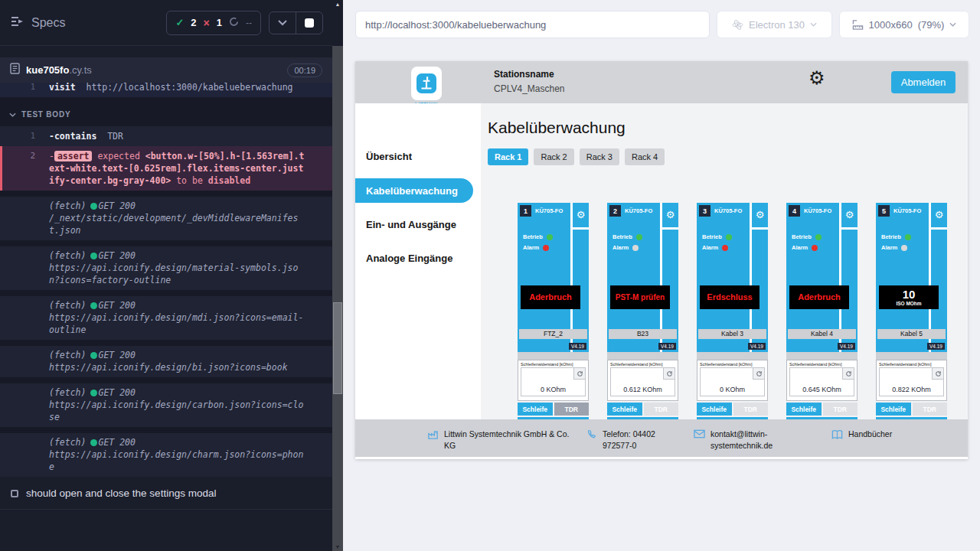  Describe the element at coordinates (207, 23) in the screenshot. I see `failed-icon: ×` at that location.